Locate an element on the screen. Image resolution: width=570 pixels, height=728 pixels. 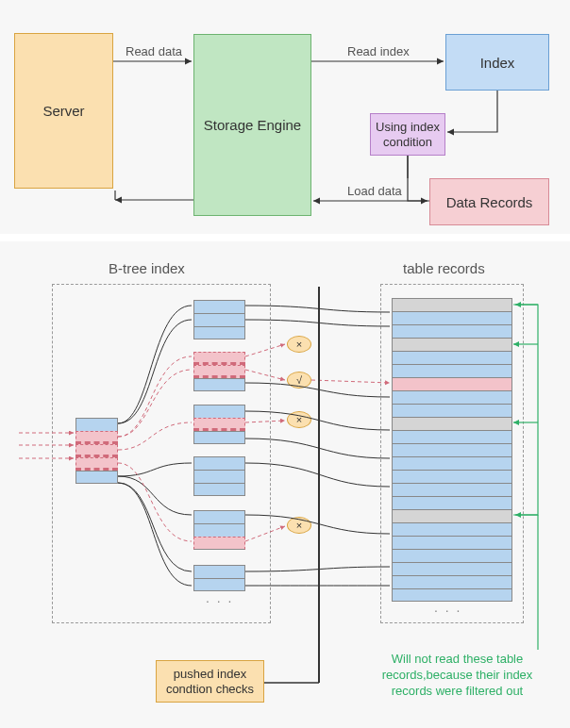
condition-label: Using index condition is located at coordinates (408, 134).